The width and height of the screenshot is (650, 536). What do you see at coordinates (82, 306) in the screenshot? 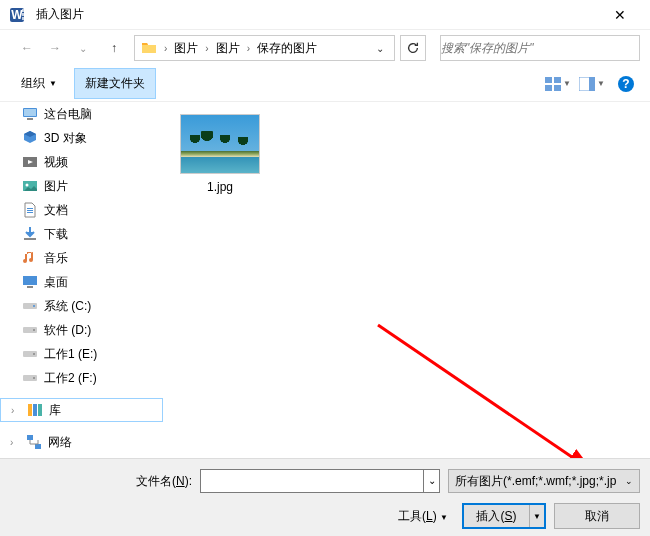
I see `sidebar-item-drive-c: 系统 (C:)` at bounding box center [82, 306].